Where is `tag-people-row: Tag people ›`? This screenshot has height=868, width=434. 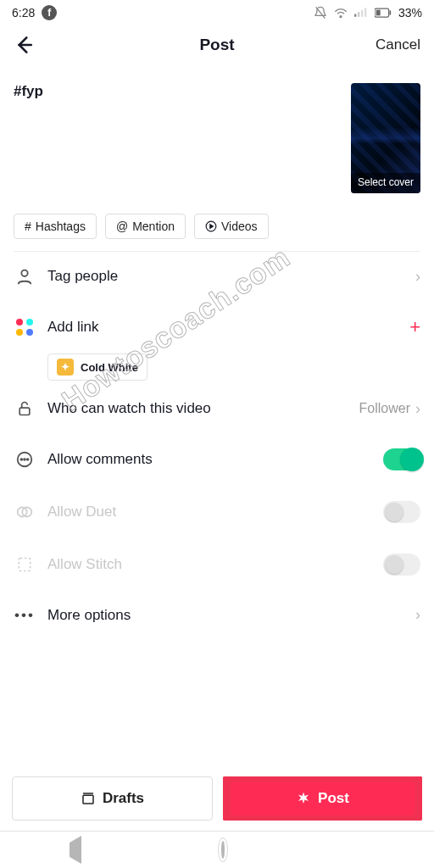
tag-people-row: Tag people › is located at coordinates (217, 276).